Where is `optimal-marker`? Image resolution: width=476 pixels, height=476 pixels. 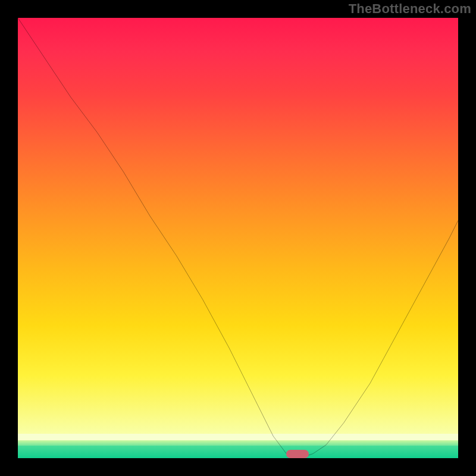
optimal-marker is located at coordinates (298, 454).